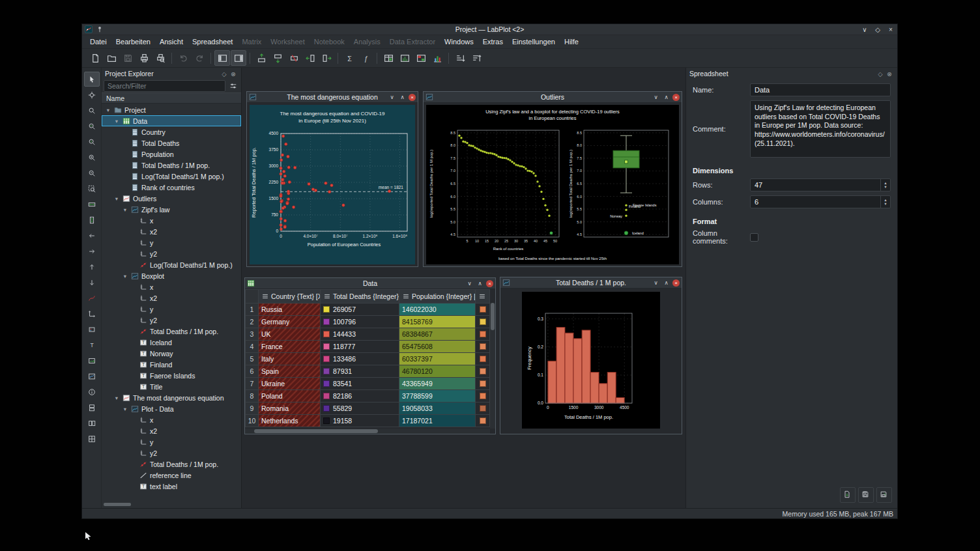 Image resolution: width=980 pixels, height=551 pixels. I want to click on zoom-fit-x-button, so click(92, 205).